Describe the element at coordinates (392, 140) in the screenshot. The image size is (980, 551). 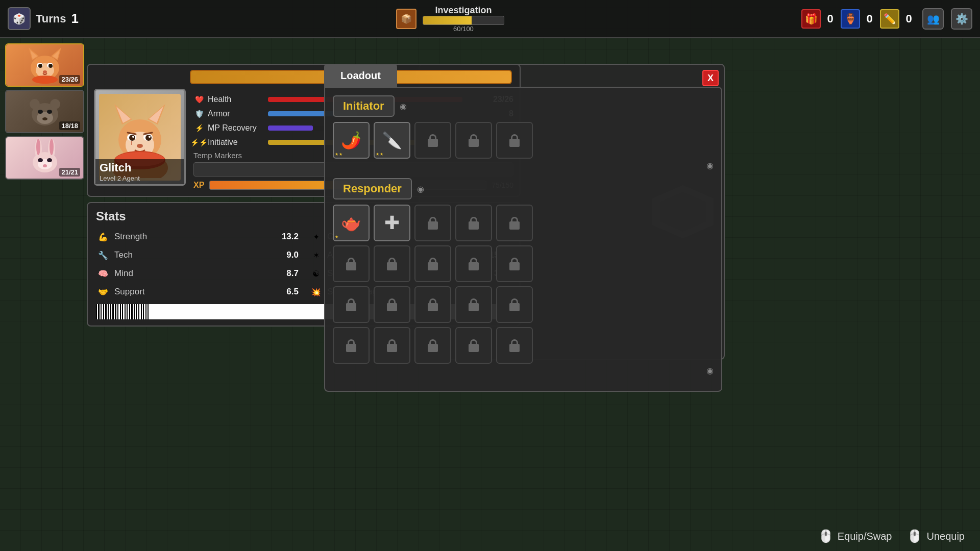
I see `initiator-slot-1: 🔪 ★ ★` at that location.